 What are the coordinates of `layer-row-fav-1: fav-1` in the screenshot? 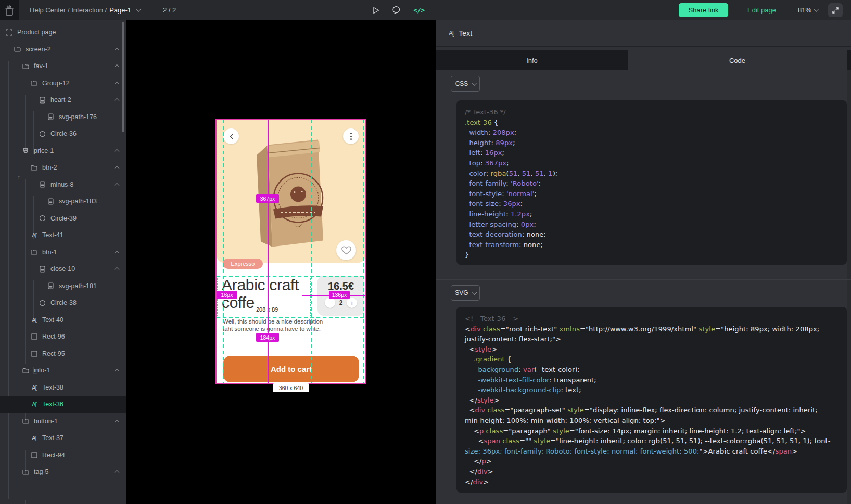 It's located at (63, 67).